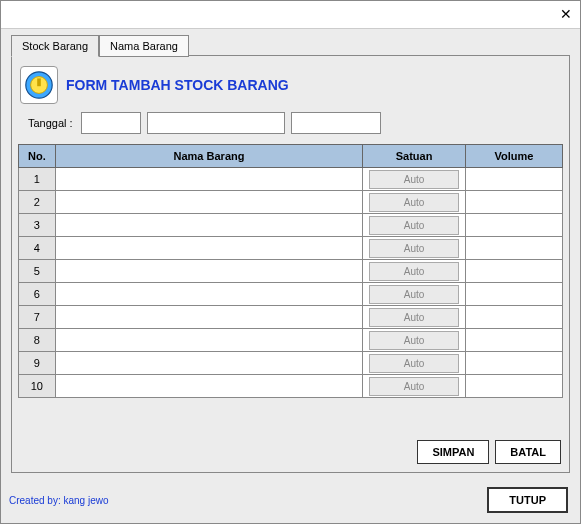 This screenshot has width=581, height=524. Describe the element at coordinates (291, 202) in the screenshot. I see `table-row: 2Auto` at that location.